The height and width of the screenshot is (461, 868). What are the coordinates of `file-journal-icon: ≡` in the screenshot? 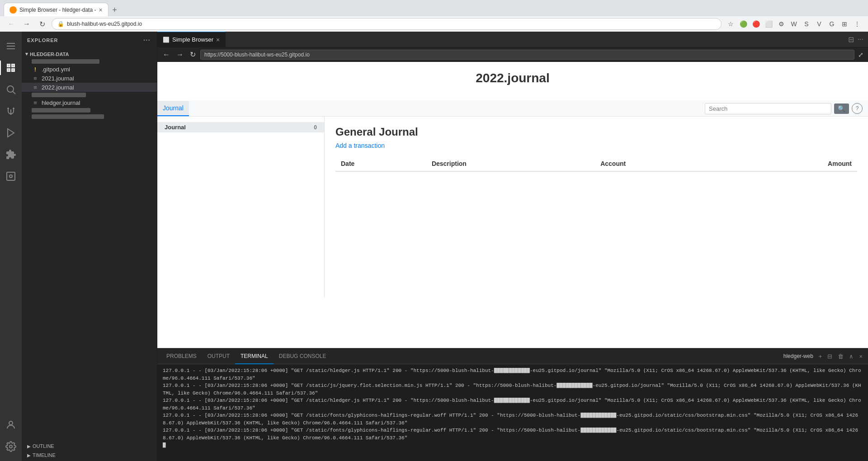 It's located at (35, 78).